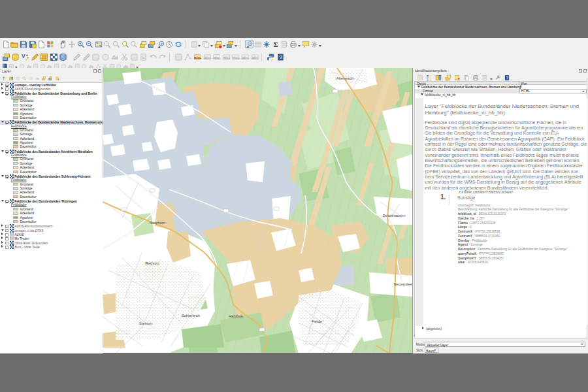 The width and height of the screenshot is (588, 392). I want to click on svg-text: Nutzhorn, so click(157, 223).